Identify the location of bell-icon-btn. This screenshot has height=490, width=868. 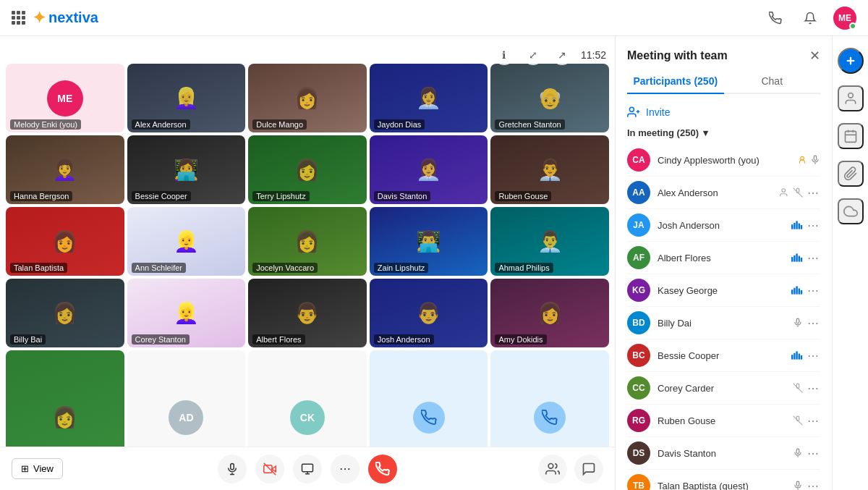
(810, 18).